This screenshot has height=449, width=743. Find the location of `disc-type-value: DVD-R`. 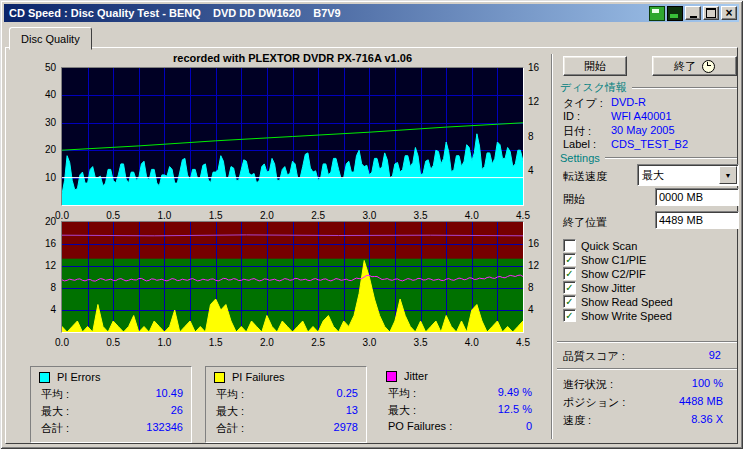

disc-type-value: DVD-R is located at coordinates (628, 104).